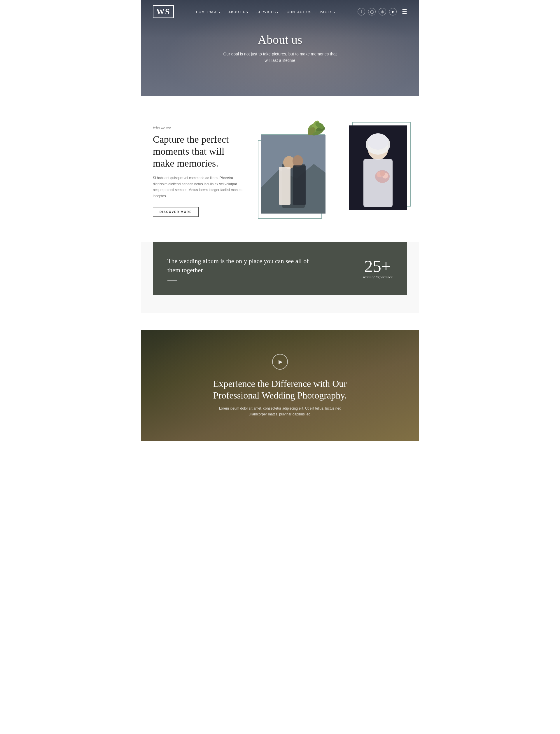 This screenshot has height=734, width=560. I want to click on nav-link-homepage: HOMEPAGE▾, so click(208, 12).